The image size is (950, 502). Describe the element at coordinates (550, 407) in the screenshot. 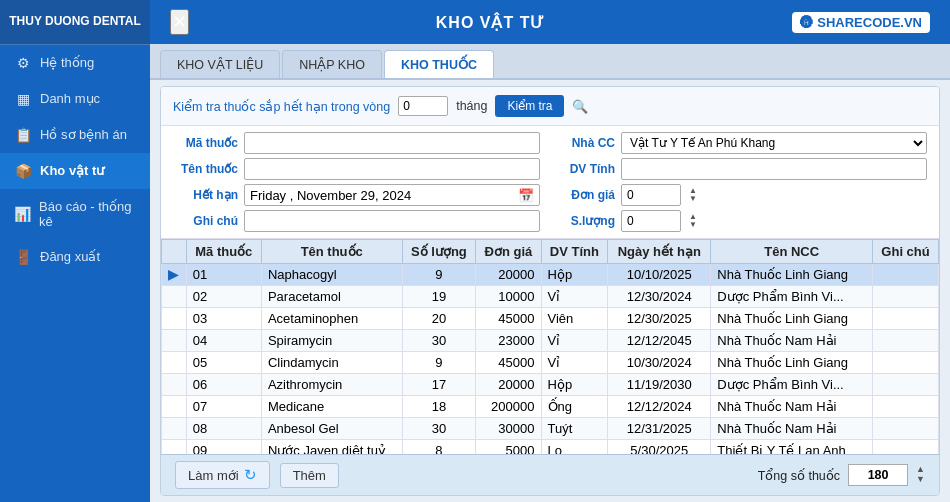

I see `table-row: 07Medicane18200000Ống12/12/2024Nhà Thuốc…` at that location.